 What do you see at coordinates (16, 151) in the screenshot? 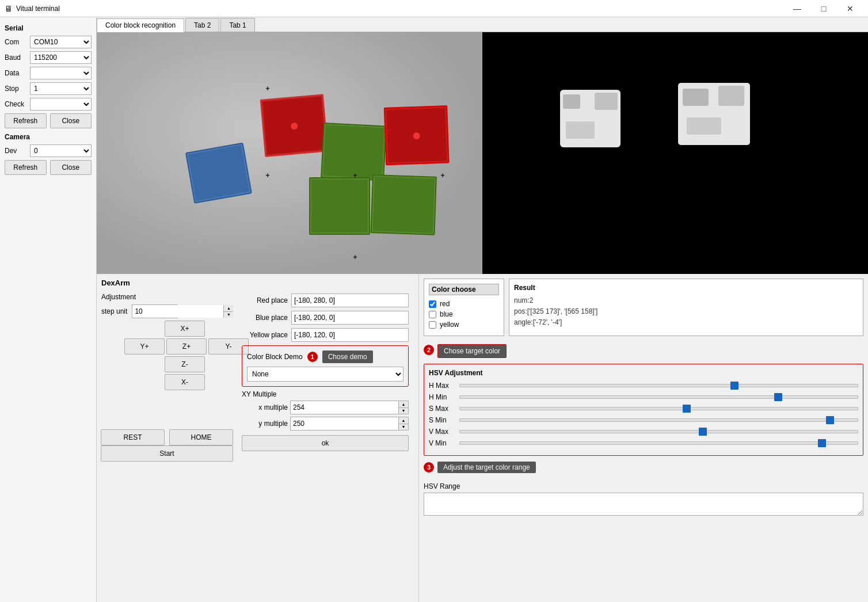
I see `dev-label: Dev` at bounding box center [16, 151].